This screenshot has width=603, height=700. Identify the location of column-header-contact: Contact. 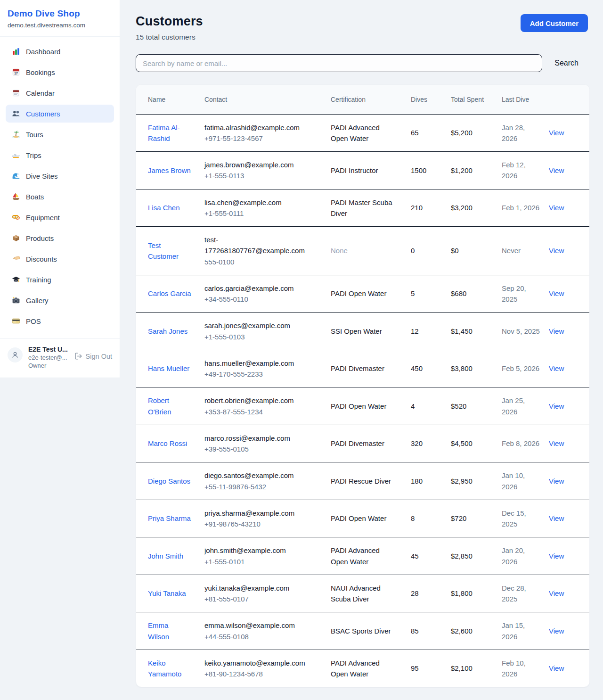
(268, 99).